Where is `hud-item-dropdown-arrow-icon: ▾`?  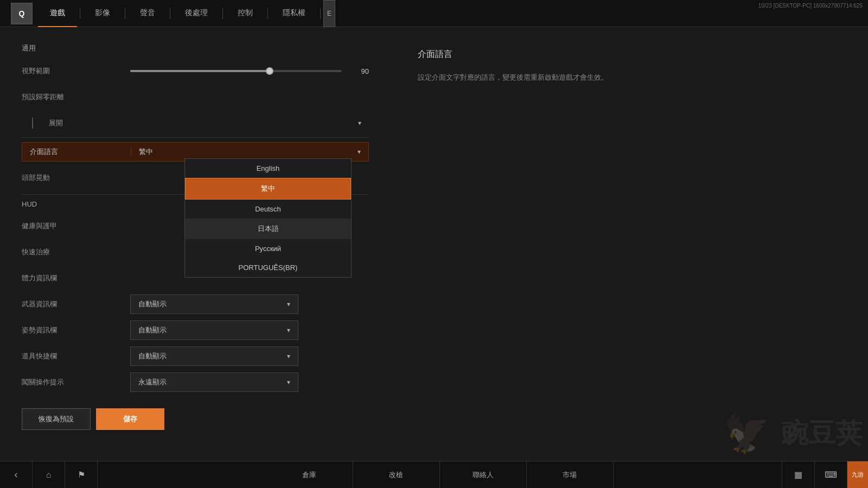
hud-item-dropdown-arrow-icon: ▾ is located at coordinates (289, 356).